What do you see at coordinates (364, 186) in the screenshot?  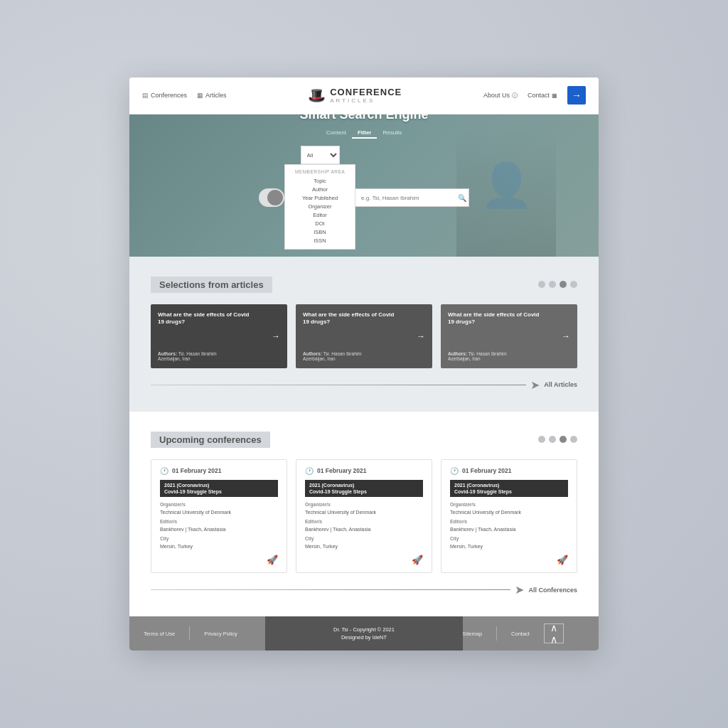 I see `hero-section: 👤 Smart Search Engine Content Filter Res…` at bounding box center [364, 186].